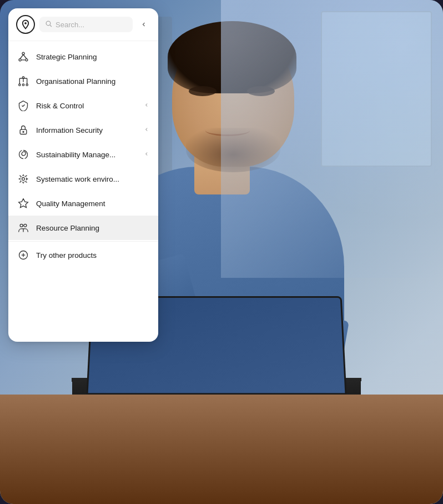 This screenshot has height=504, width=443. Describe the element at coordinates (147, 154) in the screenshot. I see `sustainability-chevron` at that location.